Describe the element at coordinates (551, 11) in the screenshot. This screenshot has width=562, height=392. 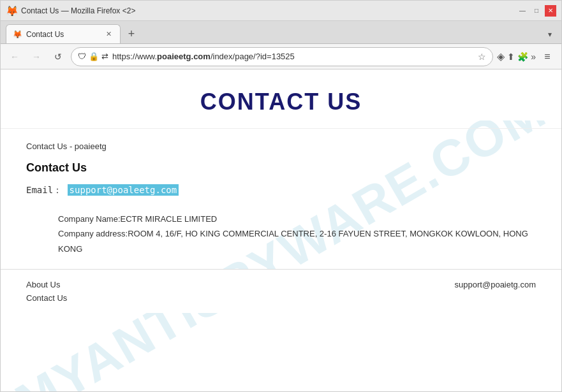
I see `close-button: ✕` at that location.